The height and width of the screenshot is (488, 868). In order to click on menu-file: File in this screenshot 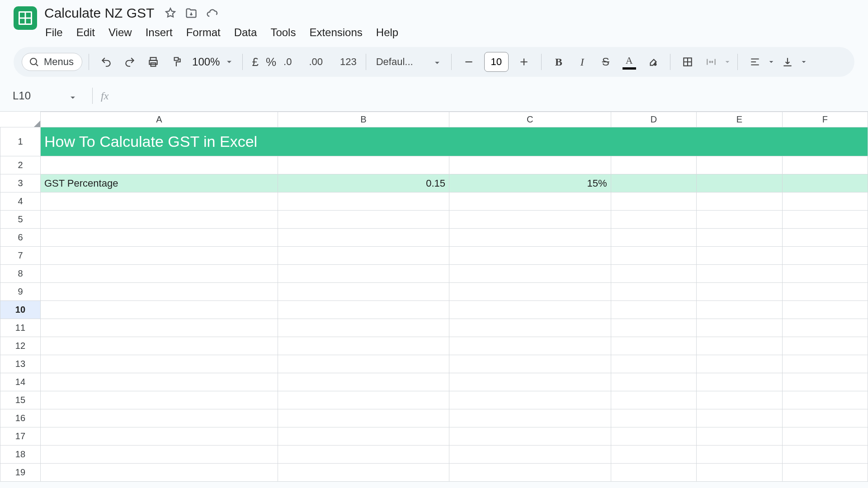, I will do `click(54, 33)`.